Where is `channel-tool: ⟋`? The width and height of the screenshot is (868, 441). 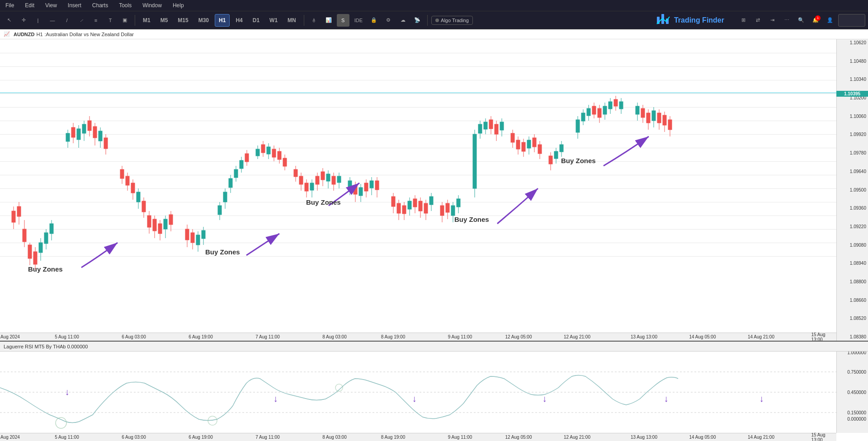
channel-tool: ⟋ is located at coordinates (81, 20).